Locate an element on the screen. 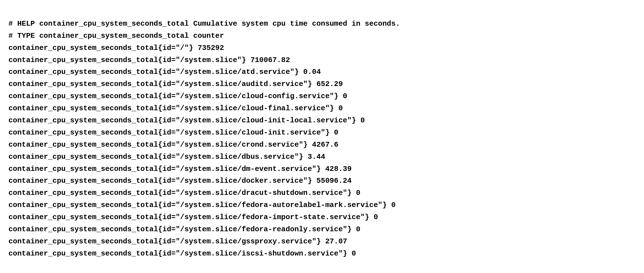  metric-line-12: container_cpu_system_seconds_total{id="/… is located at coordinates (322, 169).